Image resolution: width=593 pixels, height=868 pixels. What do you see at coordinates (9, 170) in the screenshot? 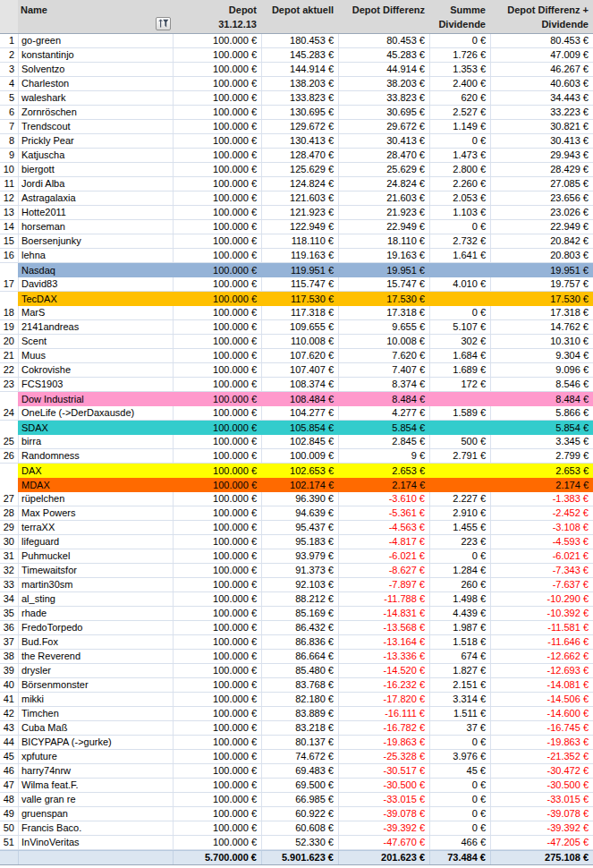
I see `cell-num: 10` at bounding box center [9, 170].